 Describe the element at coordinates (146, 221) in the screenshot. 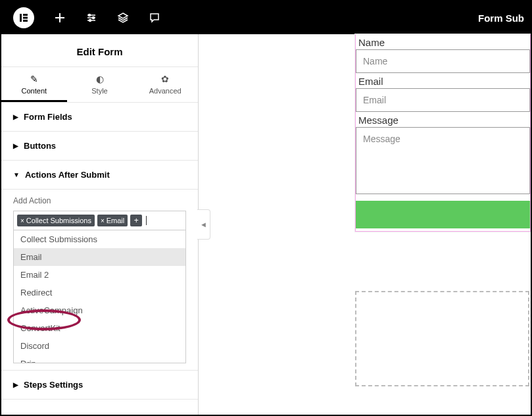

I see `text-cursor` at that location.